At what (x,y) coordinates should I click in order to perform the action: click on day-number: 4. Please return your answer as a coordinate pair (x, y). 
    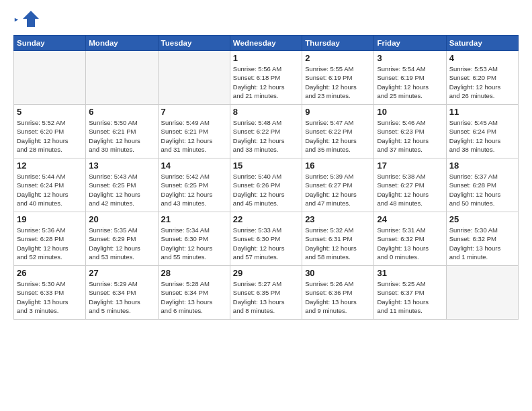
    Looking at the image, I should click on (482, 58).